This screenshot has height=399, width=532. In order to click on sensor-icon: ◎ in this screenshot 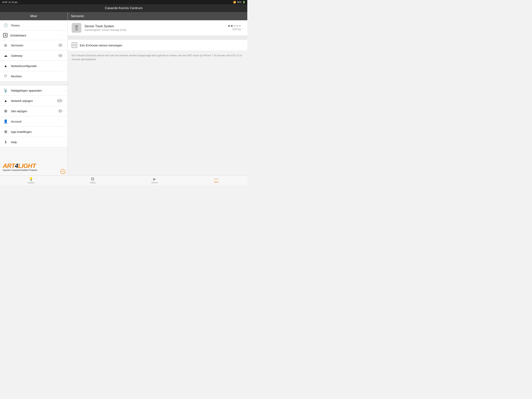, I will do `click(6, 45)`.